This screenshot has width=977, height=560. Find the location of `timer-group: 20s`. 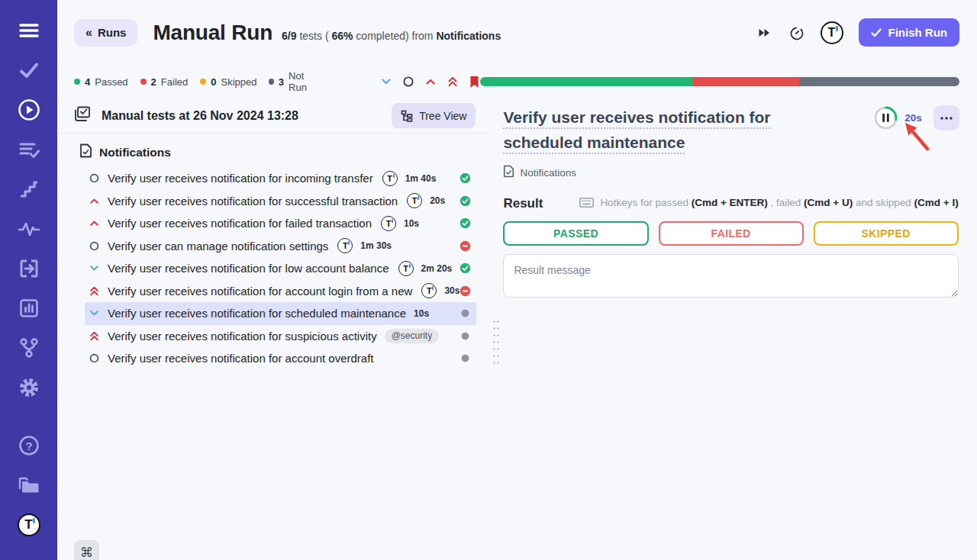

timer-group: 20s is located at coordinates (917, 117).